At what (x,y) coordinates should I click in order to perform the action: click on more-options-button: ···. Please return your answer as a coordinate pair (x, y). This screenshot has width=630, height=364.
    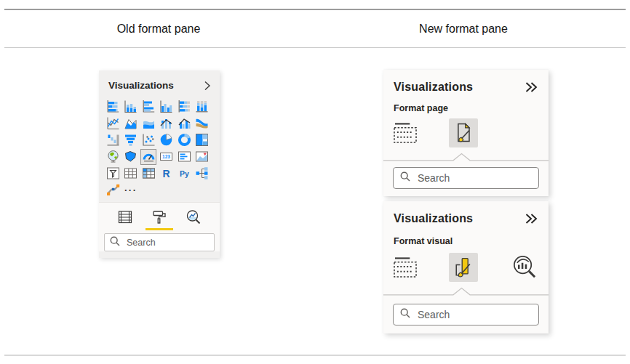
    Looking at the image, I should click on (131, 190).